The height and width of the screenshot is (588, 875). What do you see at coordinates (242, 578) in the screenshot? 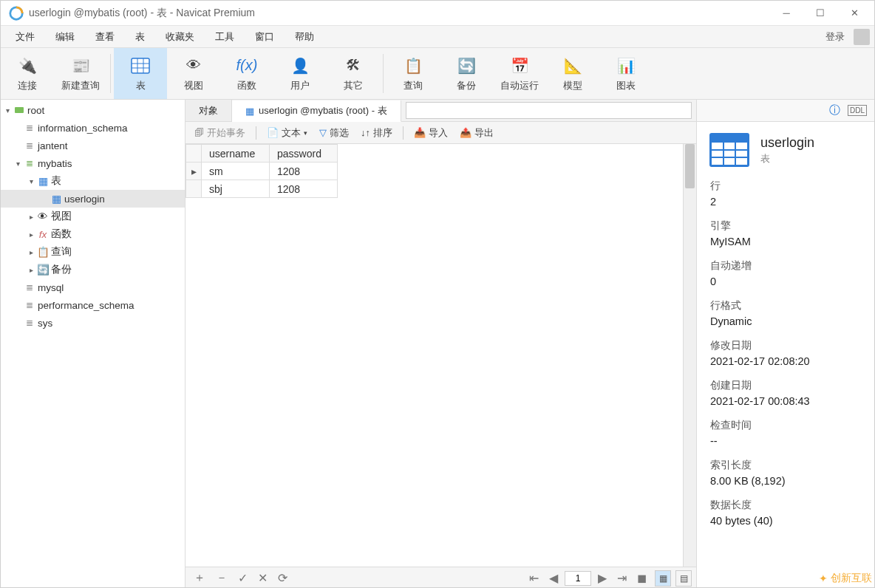
I see `commit-button: ✓` at bounding box center [242, 578].